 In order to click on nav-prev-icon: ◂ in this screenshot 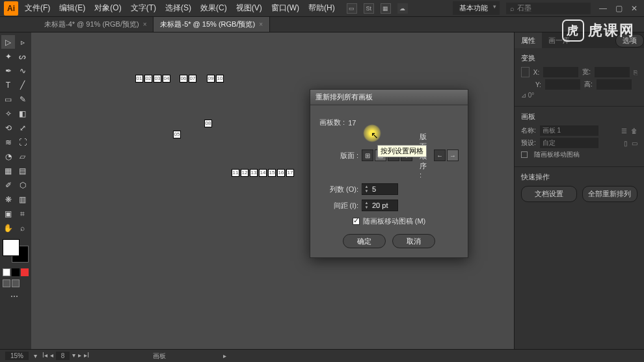, I will do `click(52, 356)`.